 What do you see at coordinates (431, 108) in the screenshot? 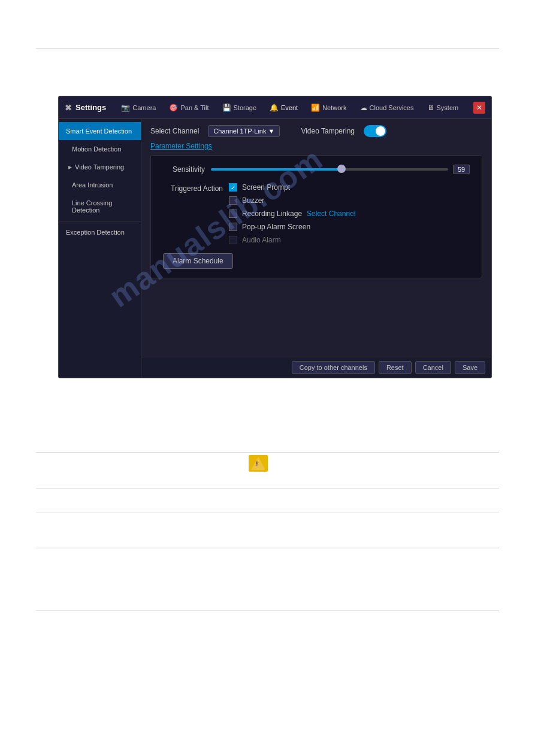
I see `system-icon: 🖥` at bounding box center [431, 108].